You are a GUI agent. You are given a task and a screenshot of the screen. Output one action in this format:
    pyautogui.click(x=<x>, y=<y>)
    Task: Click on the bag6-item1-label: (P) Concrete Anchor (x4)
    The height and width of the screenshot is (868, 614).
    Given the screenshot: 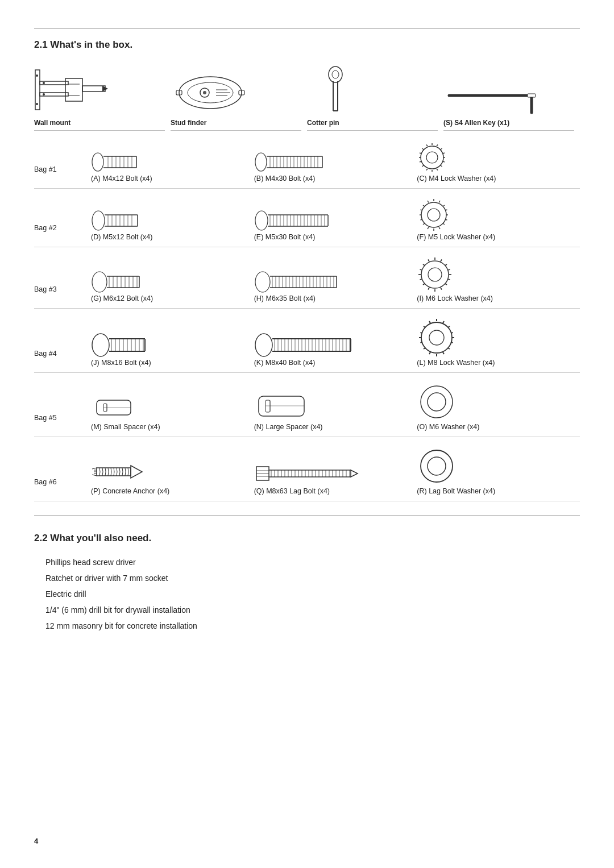 What is the action you would take?
    pyautogui.click(x=173, y=491)
    